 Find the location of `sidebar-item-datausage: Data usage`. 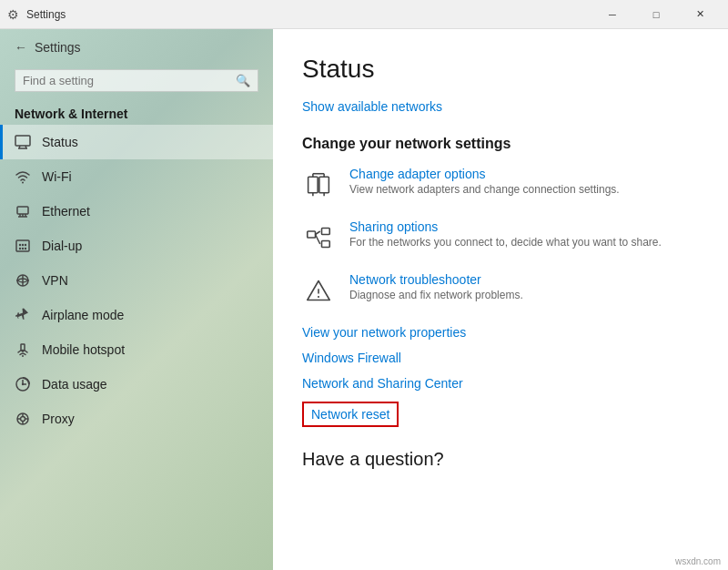

sidebar-item-datausage: Data usage is located at coordinates (136, 384).